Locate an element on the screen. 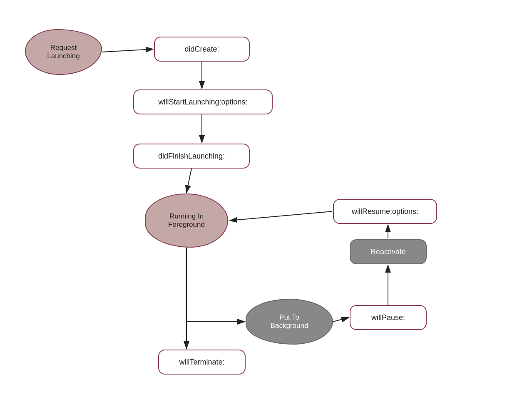 The image size is (532, 397). node-request-launching: Request Launching is located at coordinates (63, 52).